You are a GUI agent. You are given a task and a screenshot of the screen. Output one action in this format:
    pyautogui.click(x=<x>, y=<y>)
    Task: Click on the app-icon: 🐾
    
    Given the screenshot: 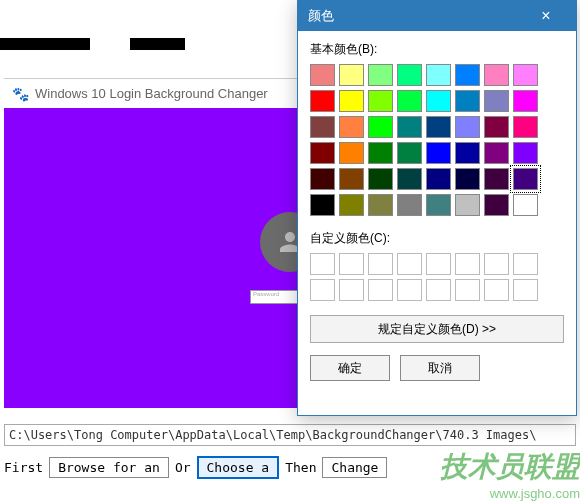 What is the action you would take?
    pyautogui.click(x=20, y=94)
    